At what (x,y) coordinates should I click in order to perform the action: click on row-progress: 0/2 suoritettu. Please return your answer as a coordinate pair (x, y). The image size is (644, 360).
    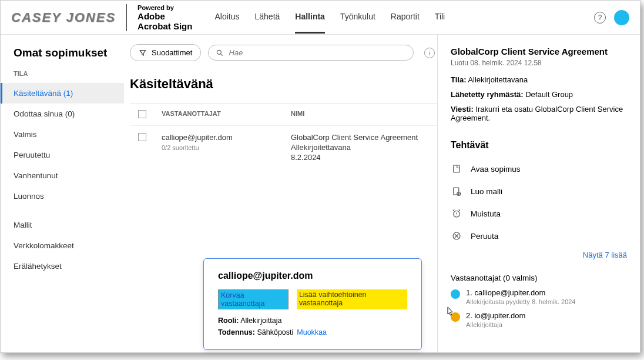
    Looking at the image, I should click on (226, 148).